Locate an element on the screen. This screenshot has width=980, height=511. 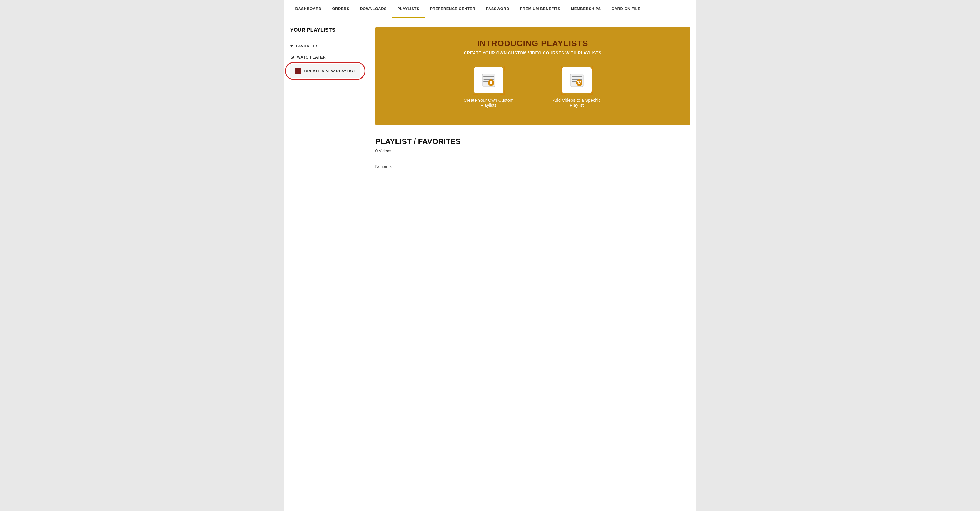
sidebar-item-favorites: ♥ FAVORITES is located at coordinates (329, 46).